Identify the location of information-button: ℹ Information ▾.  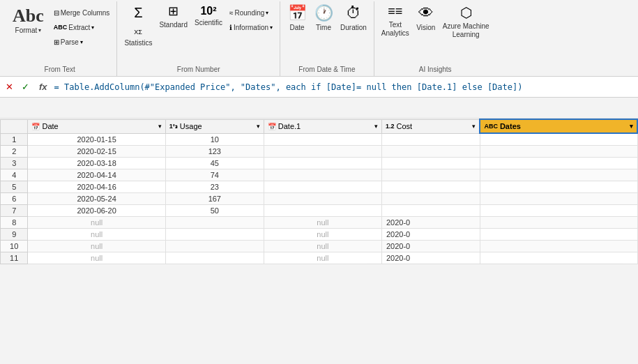
(251, 27).